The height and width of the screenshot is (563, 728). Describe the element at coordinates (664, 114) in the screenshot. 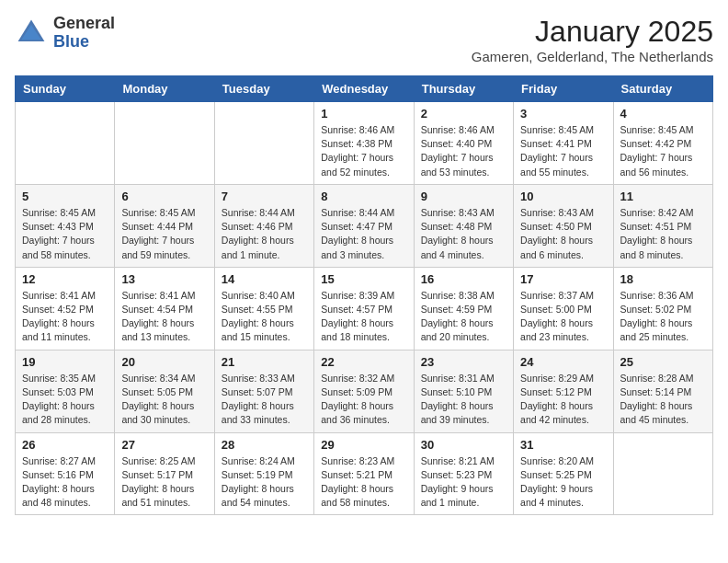

I see `day-number: 4` at that location.